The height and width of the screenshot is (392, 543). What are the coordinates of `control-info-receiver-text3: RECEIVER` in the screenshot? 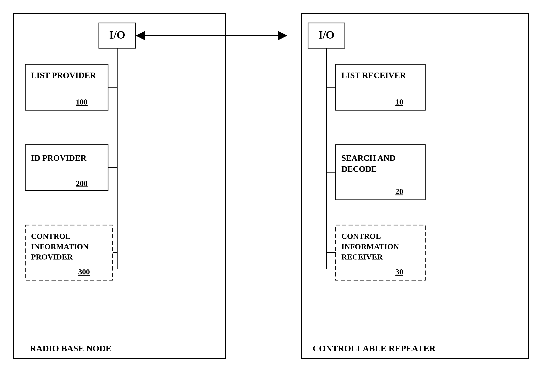 It's located at (362, 257).